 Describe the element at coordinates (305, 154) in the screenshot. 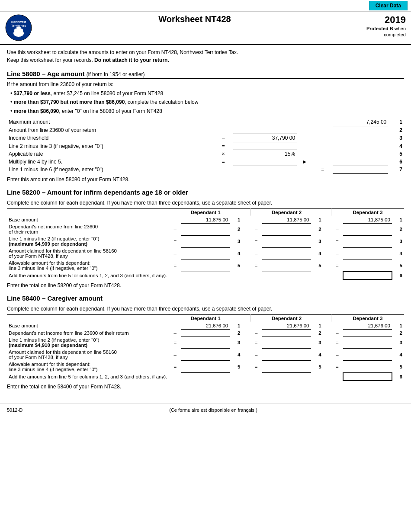

I see `arrow-col` at that location.